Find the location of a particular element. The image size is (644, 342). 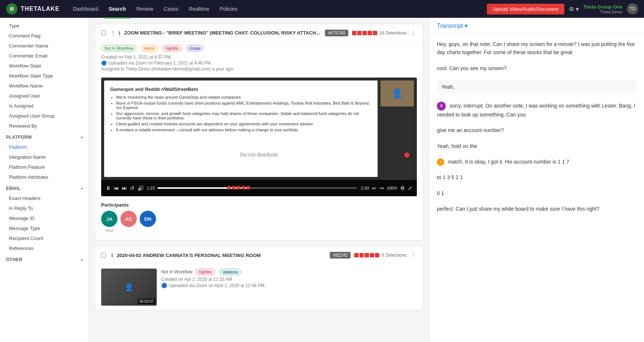

sidebar-item-workflow-state: Workflow State is located at coordinates (44, 66).